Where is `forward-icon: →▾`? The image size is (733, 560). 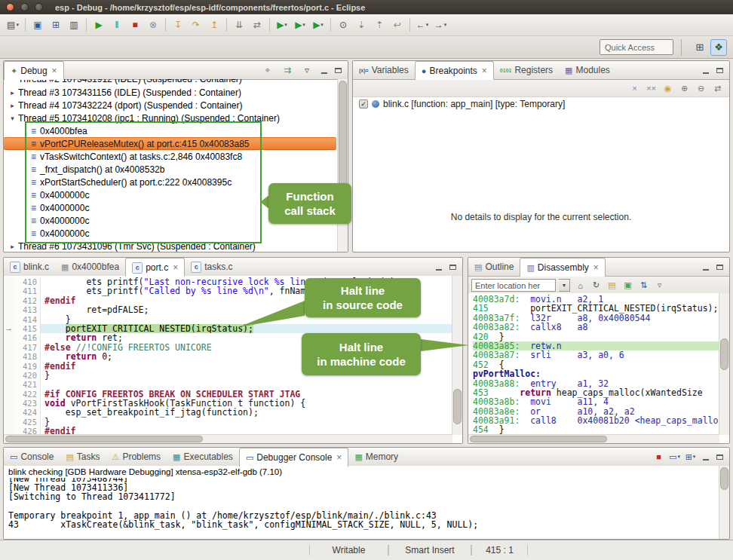
forward-icon: →▾ is located at coordinates (440, 25).